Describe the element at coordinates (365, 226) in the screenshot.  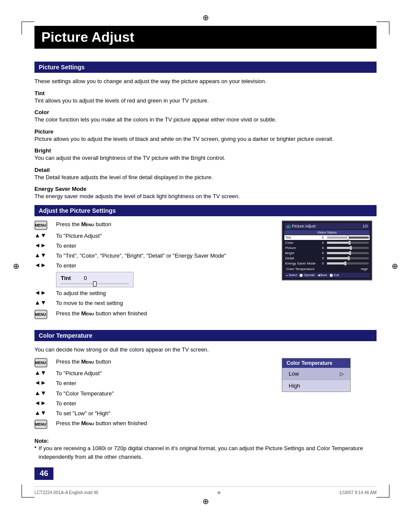
I see `tv-page: 1/2` at that location.